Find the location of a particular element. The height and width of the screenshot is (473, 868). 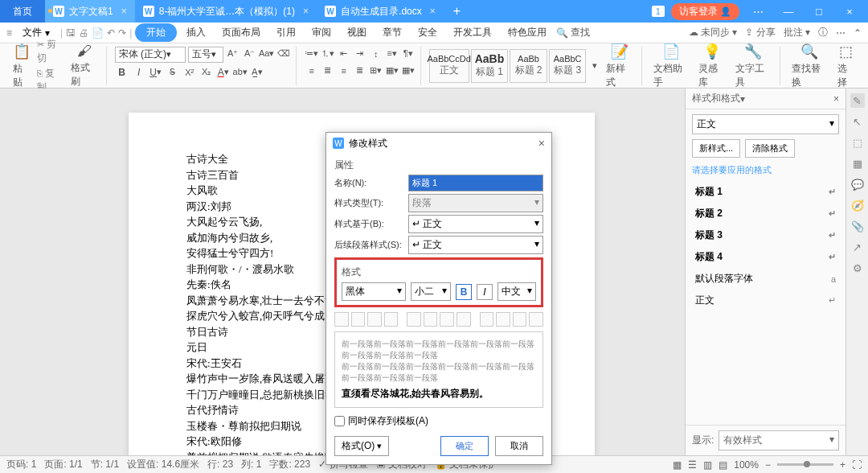

dialog-italic-button: I is located at coordinates (485, 292).